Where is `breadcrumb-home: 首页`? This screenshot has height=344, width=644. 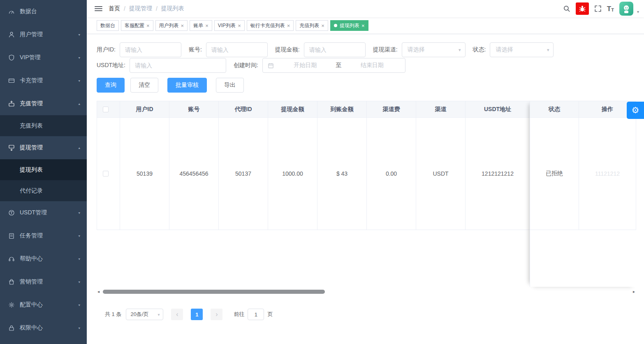
breadcrumb-home: 首页 is located at coordinates (114, 9).